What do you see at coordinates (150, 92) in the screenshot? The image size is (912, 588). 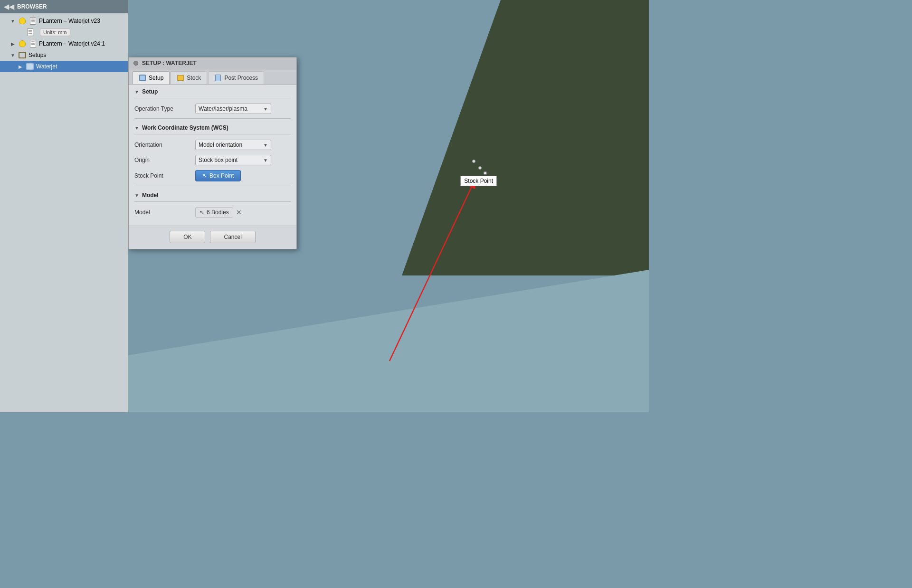 I see `setup-section-label: Setup` at bounding box center [150, 92].